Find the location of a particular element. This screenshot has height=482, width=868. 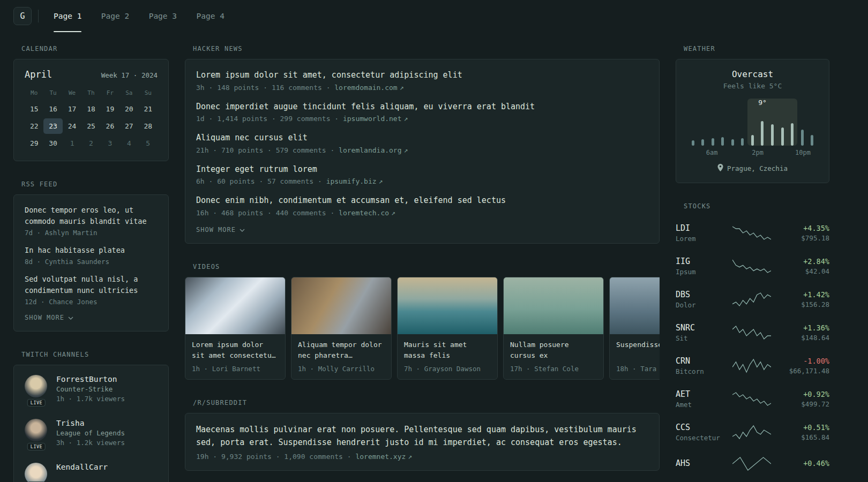

video-body: Nullam posuere cursus ex 17h · Stefan Co… is located at coordinates (553, 357).